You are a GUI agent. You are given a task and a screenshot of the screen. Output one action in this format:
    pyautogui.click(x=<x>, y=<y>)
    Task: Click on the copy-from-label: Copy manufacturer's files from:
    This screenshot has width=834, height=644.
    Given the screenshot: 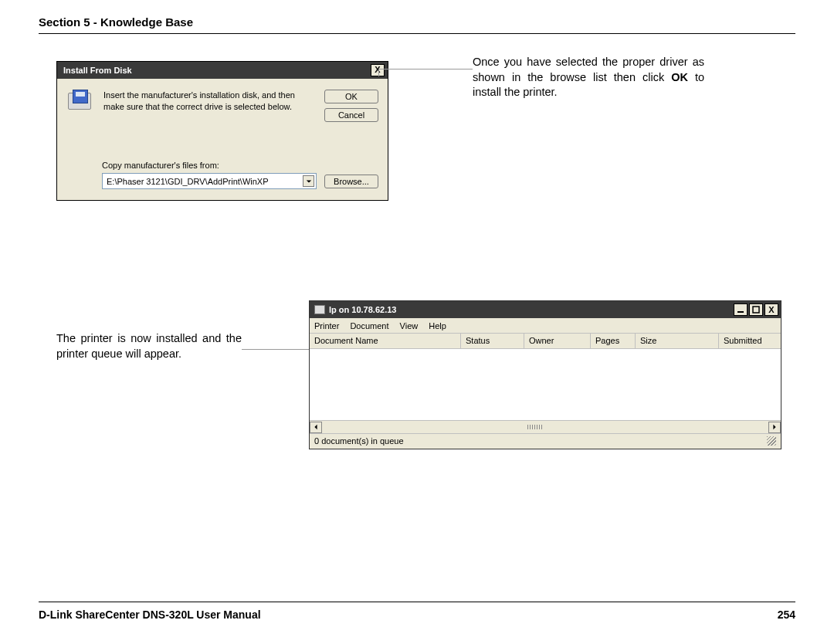 What is the action you would take?
    pyautogui.click(x=240, y=165)
    